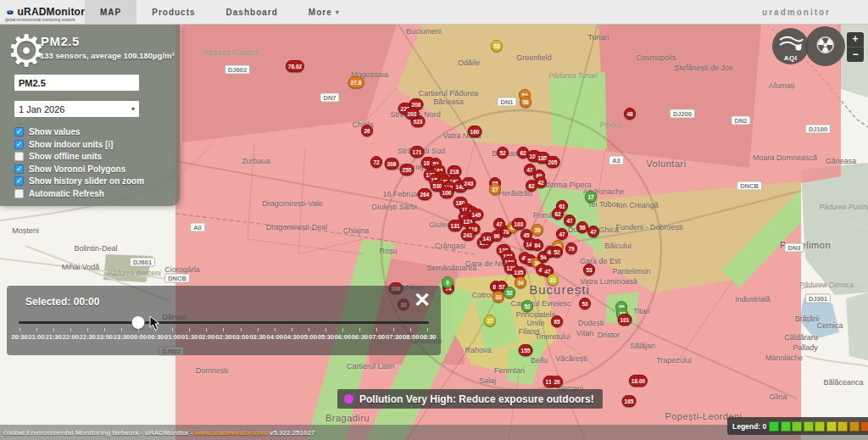 The width and height of the screenshot is (868, 440). I want to click on place-label: Cosmopolis, so click(656, 58).